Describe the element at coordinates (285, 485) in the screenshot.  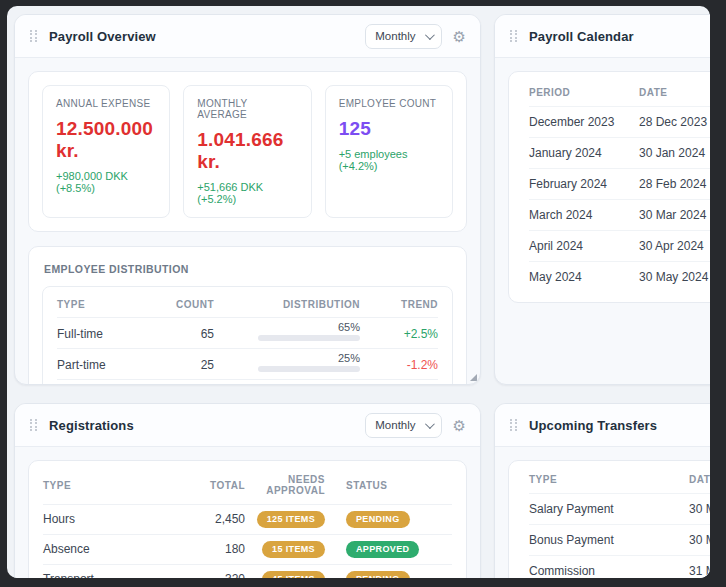
I see `column-header-approval: NEEDS APPROVAL` at that location.